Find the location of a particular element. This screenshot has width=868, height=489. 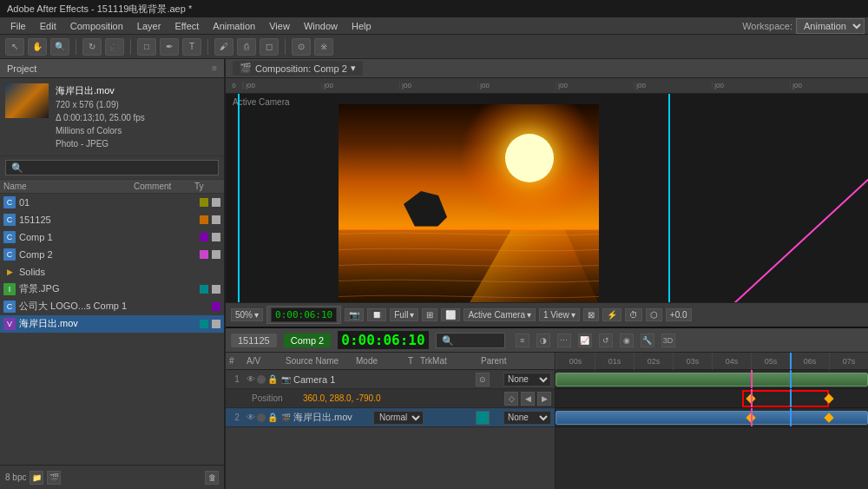

list-item: C 公司大 LOGO...s Comp 1 is located at coordinates (112, 307).